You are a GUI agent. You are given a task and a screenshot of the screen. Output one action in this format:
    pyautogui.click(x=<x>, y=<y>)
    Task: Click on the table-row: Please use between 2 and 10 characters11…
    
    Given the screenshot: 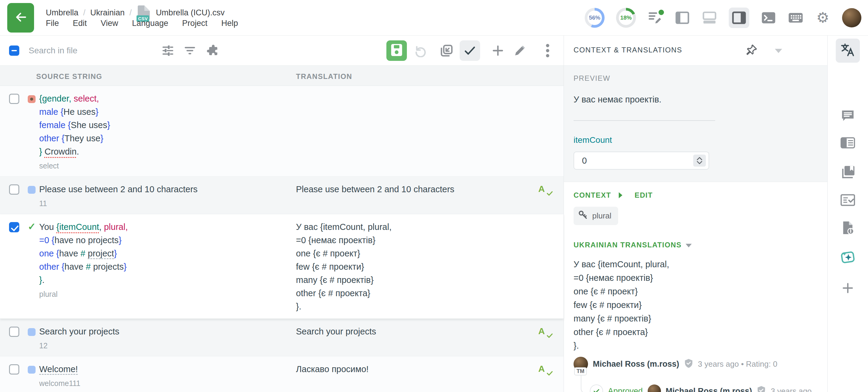 What is the action you would take?
    pyautogui.click(x=282, y=195)
    